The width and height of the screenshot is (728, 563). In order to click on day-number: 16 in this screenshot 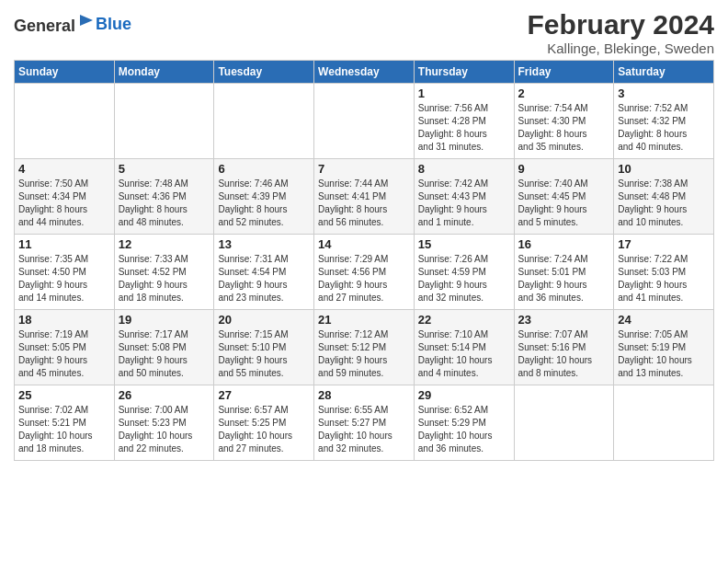, I will do `click(564, 245)`.